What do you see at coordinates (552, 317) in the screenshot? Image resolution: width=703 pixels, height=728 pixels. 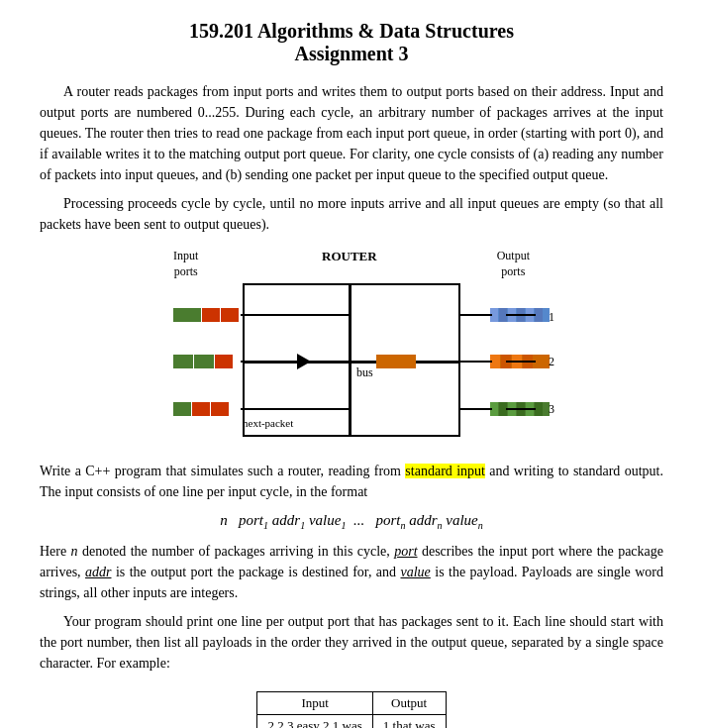 I see `port-label-1: 1` at bounding box center [552, 317].